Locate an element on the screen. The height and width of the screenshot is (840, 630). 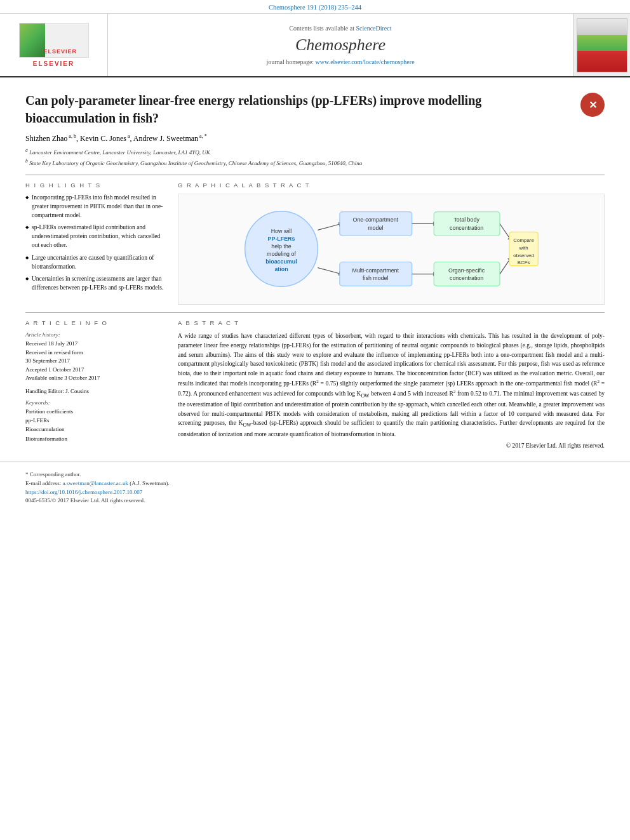
svg-text: One-compartment is located at coordinates (376, 220).